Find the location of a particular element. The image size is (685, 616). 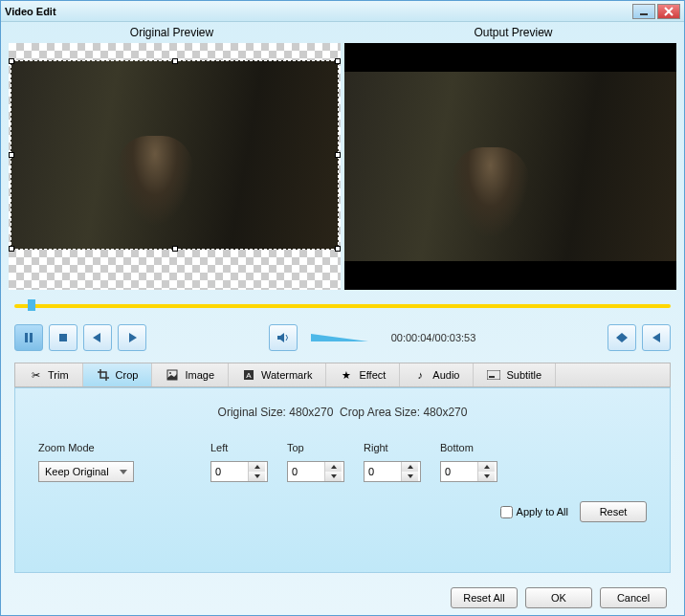

apply-to-all-label: Apply to All is located at coordinates (542, 512).